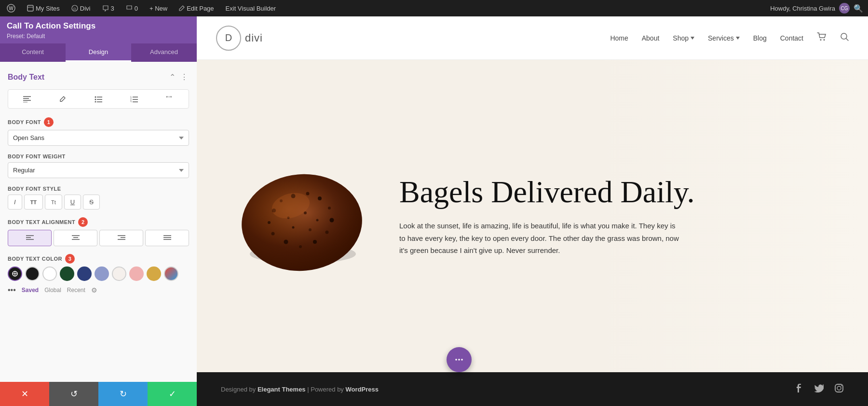 The width and height of the screenshot is (868, 406). Describe the element at coordinates (98, 170) in the screenshot. I see `body-font-weight-select: Regular Light Bold` at that location.